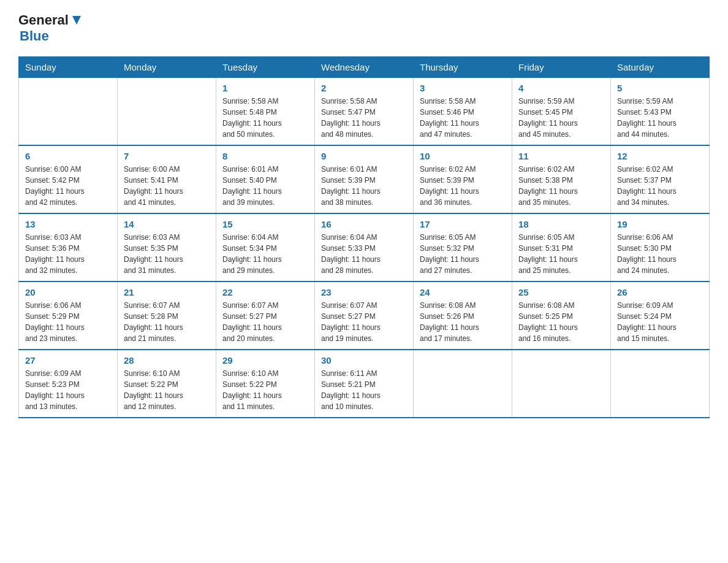 This screenshot has height=563, width=728. I want to click on calendar-cell: 14Sunrise: 6:03 AMSunset: 5:35 PMDayligh…, so click(167, 248).